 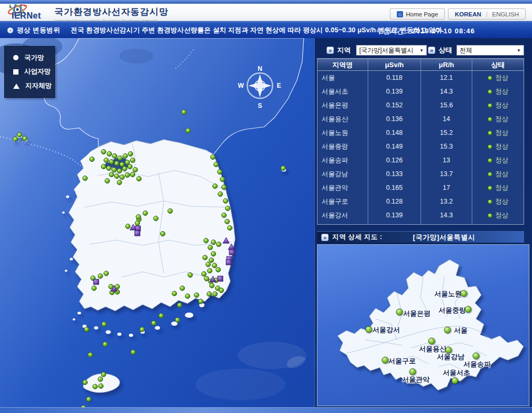 What do you see at coordinates (421, 160) in the screenshot?
I see `table-row: 서울송파0.12613정상` at bounding box center [421, 160].